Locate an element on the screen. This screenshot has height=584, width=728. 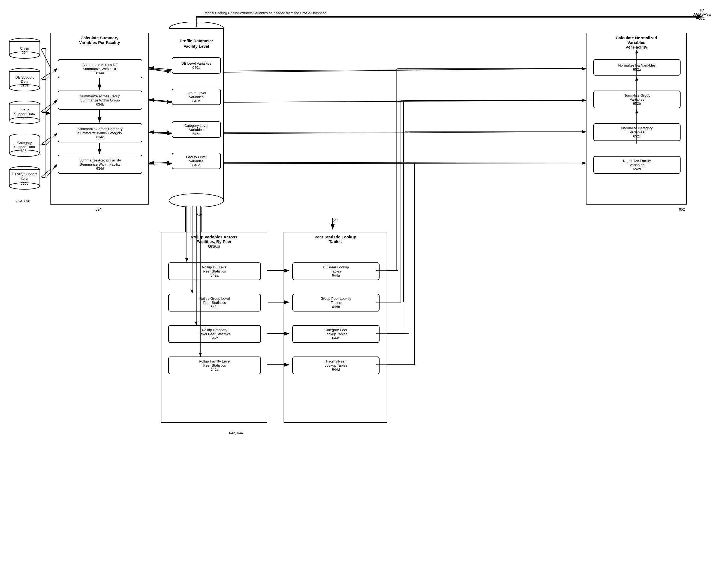
group-support-svg: Group Support Data 626b is located at coordinates (24, 112).